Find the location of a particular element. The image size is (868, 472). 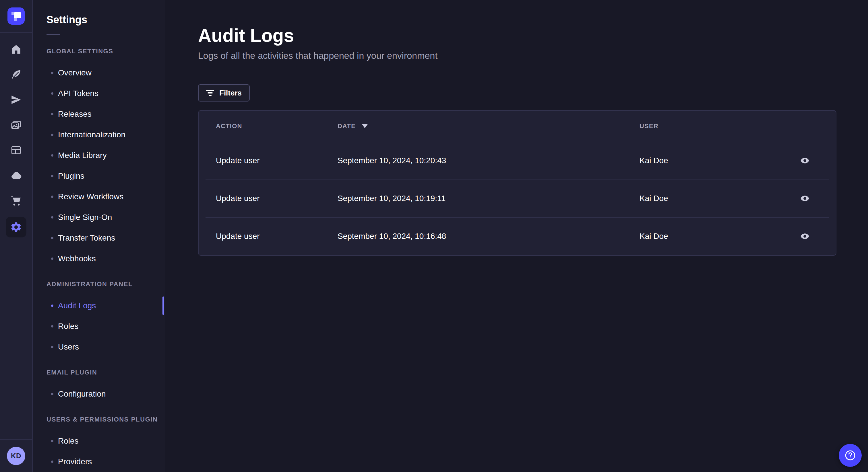

subnav-item-label: Users is located at coordinates (68, 347).